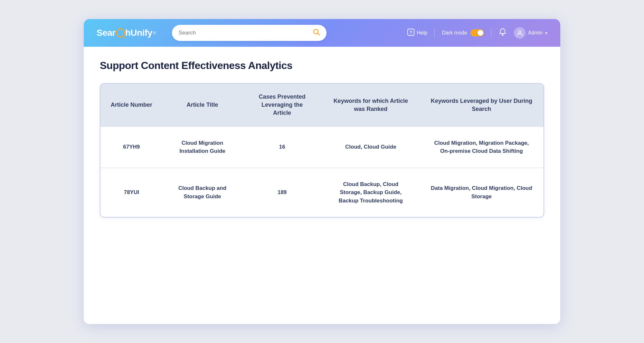  I want to click on help-icon: ?, so click(411, 33).